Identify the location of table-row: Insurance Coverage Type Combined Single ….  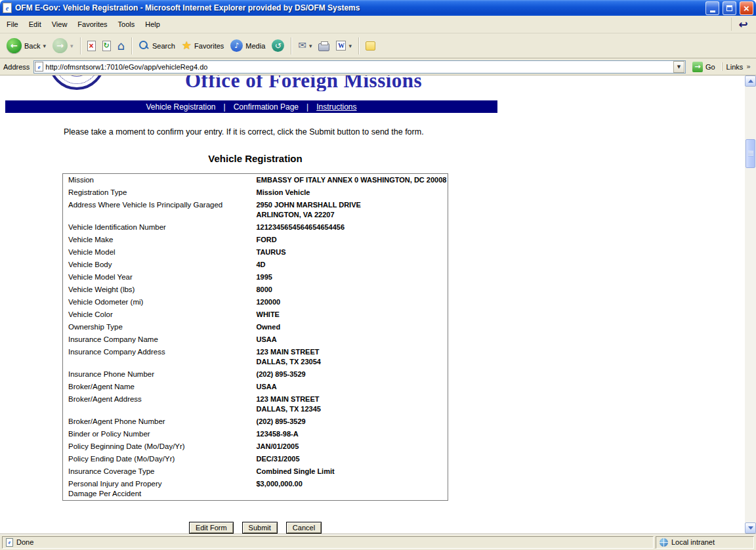
(256, 471).